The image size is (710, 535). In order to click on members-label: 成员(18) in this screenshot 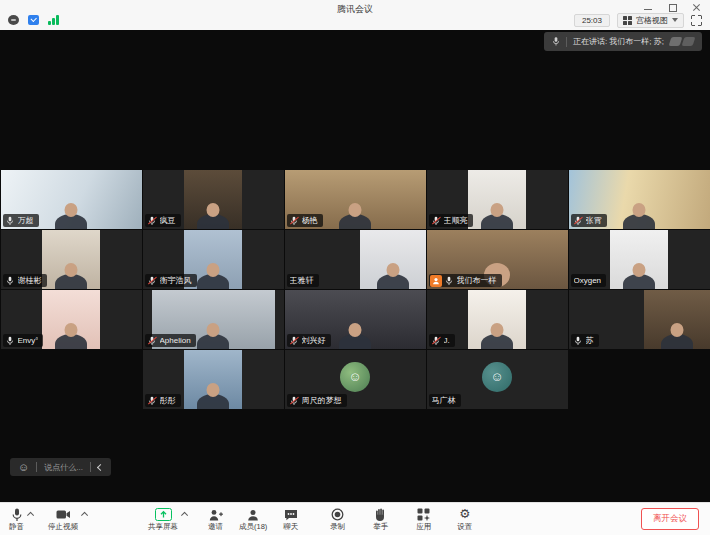, I will do `click(253, 527)`.